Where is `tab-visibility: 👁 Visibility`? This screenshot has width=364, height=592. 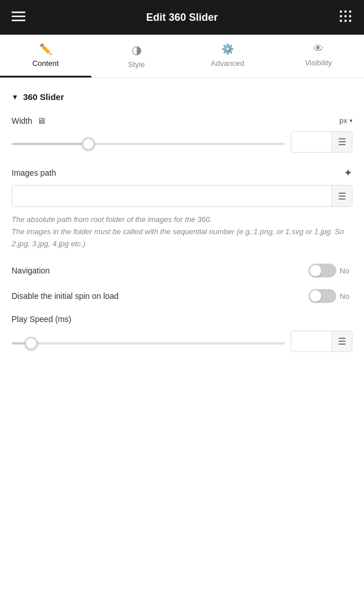 tab-visibility: 👁 Visibility is located at coordinates (319, 56).